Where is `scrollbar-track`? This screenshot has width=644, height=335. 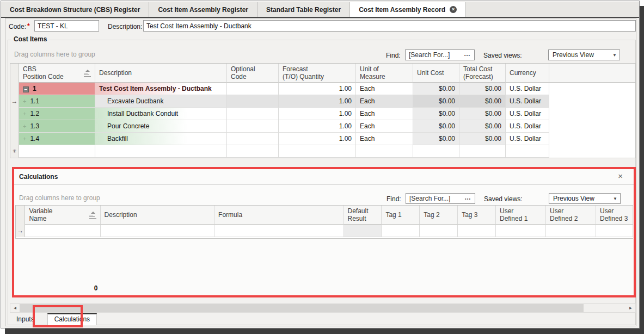 scrollbar-track is located at coordinates (605, 308).